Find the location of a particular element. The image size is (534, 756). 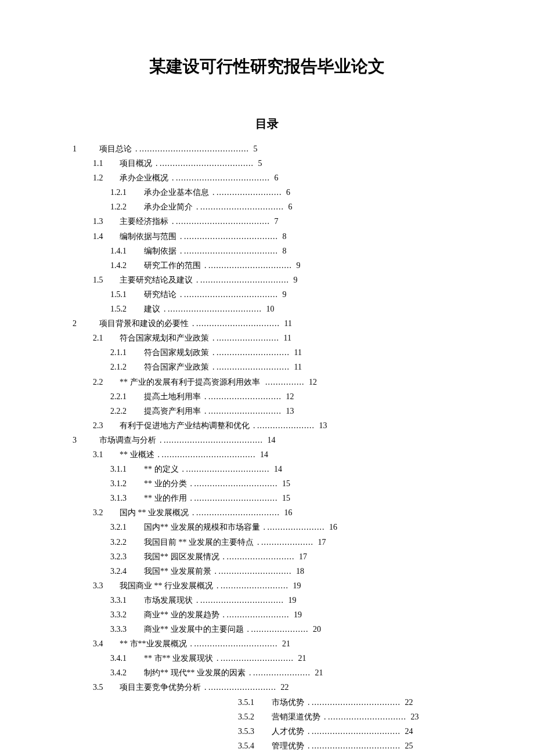

toc-entry-number: 3.1 is located at coordinates (103, 455).